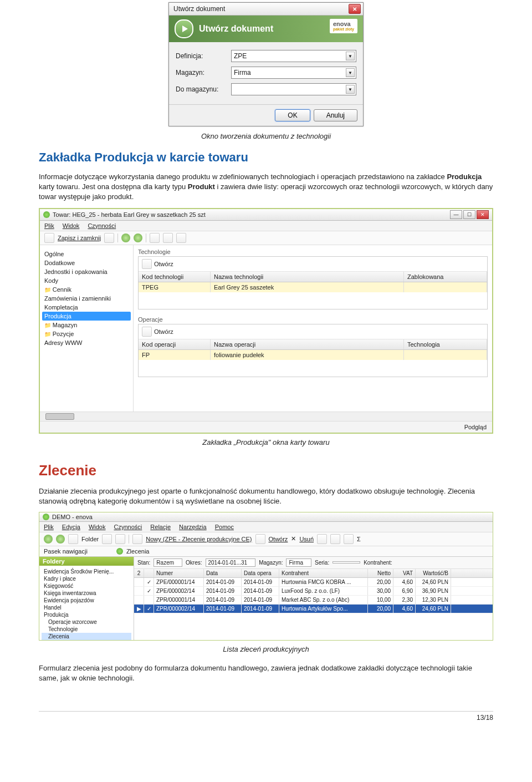 The image size is (532, 782). Describe the element at coordinates (293, 115) in the screenshot. I see `ok-button: OK` at that location.